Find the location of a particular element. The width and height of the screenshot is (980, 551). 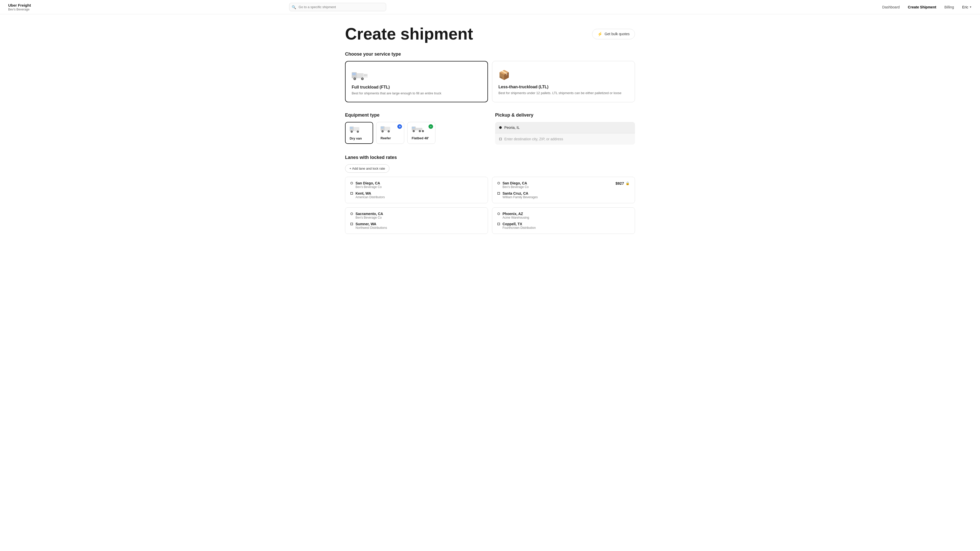

pickup-delivery-container: Peoria, IL is located at coordinates (565, 133).